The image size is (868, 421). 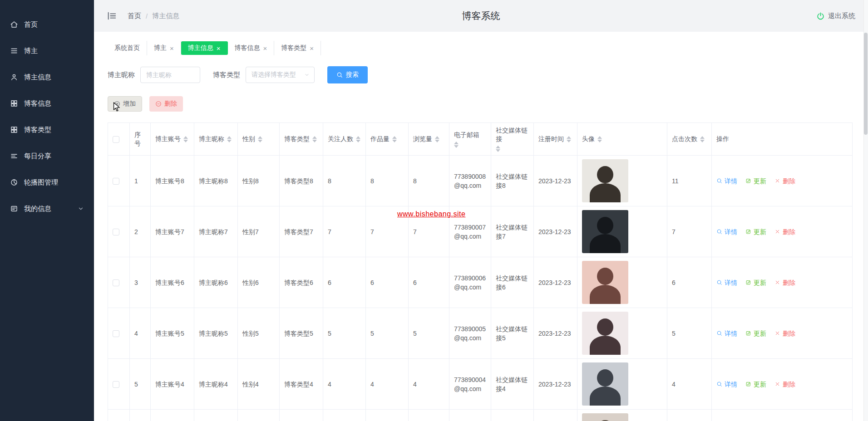 I want to click on cell-followers: 6, so click(x=345, y=283).